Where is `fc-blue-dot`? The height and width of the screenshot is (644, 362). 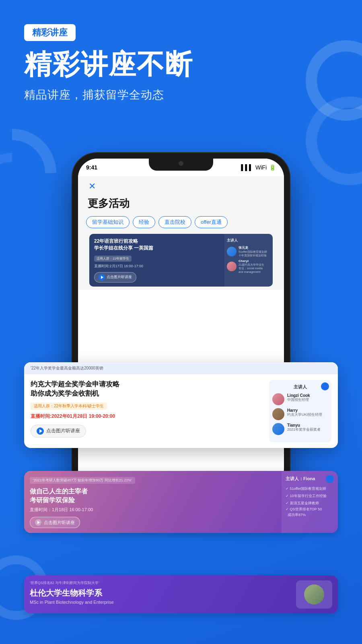
fc-blue-dot is located at coordinates (325, 386).